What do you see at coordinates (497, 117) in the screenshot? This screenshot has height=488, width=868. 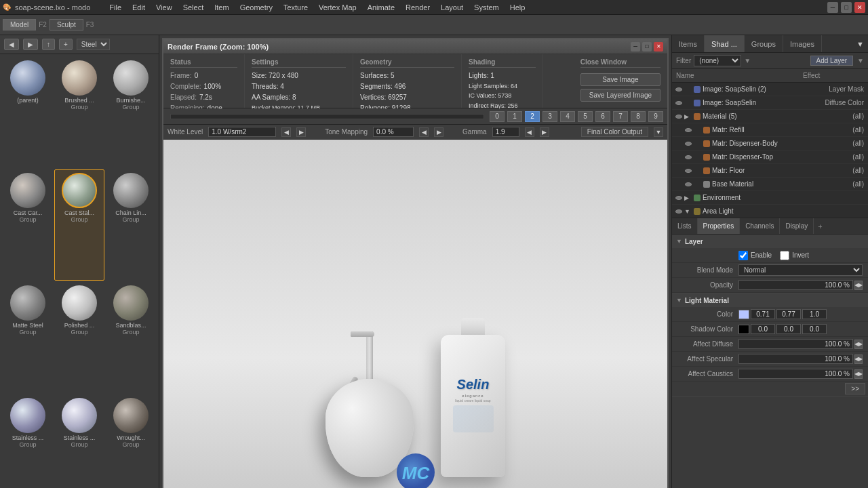 I see `frame-0: 0` at bounding box center [497, 117].